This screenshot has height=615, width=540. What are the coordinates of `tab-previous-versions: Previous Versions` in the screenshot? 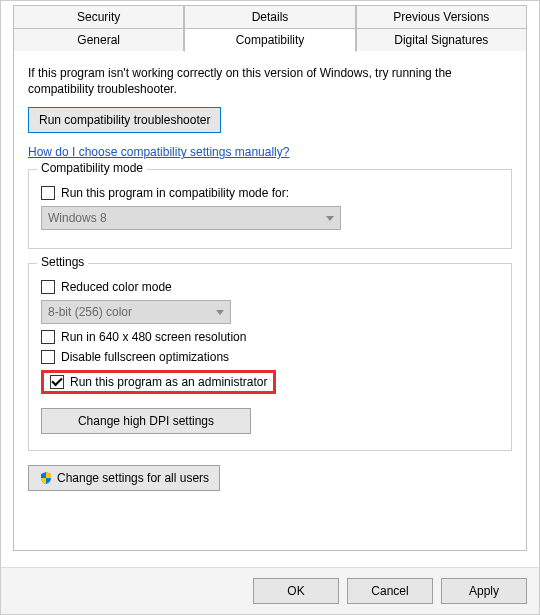 It's located at (442, 16).